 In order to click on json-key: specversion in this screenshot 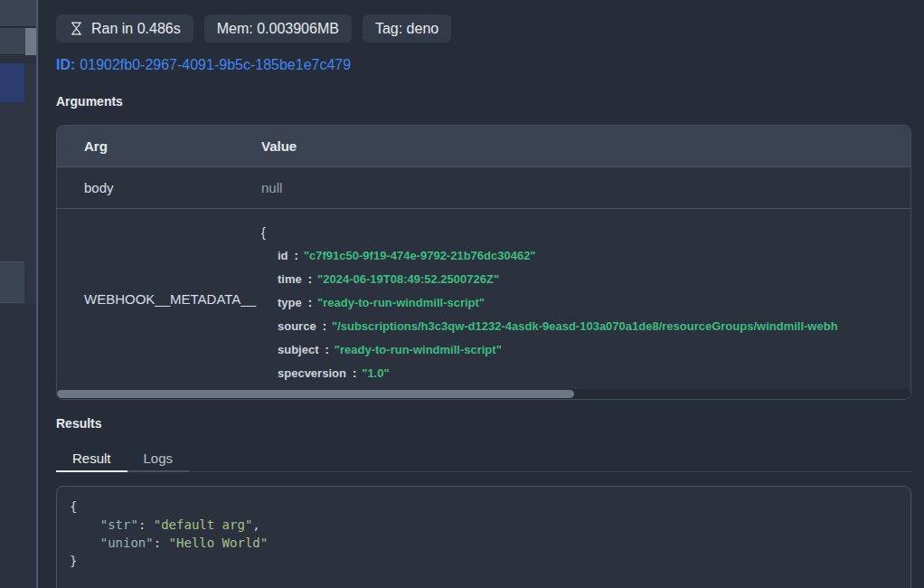, I will do `click(312, 373)`.